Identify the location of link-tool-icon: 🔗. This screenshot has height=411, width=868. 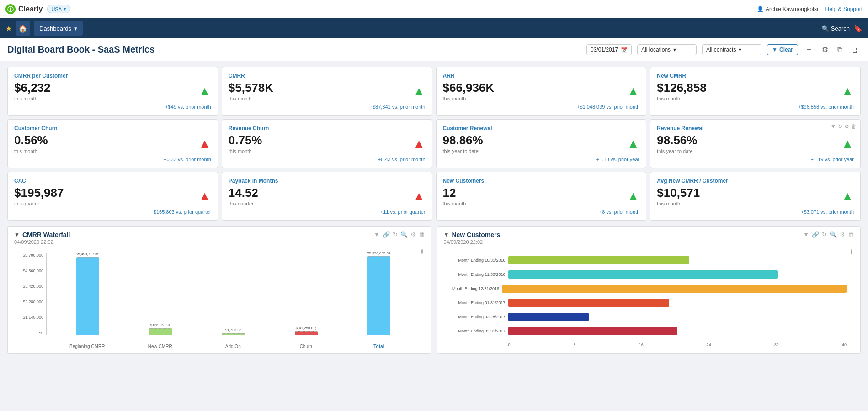
(386, 235).